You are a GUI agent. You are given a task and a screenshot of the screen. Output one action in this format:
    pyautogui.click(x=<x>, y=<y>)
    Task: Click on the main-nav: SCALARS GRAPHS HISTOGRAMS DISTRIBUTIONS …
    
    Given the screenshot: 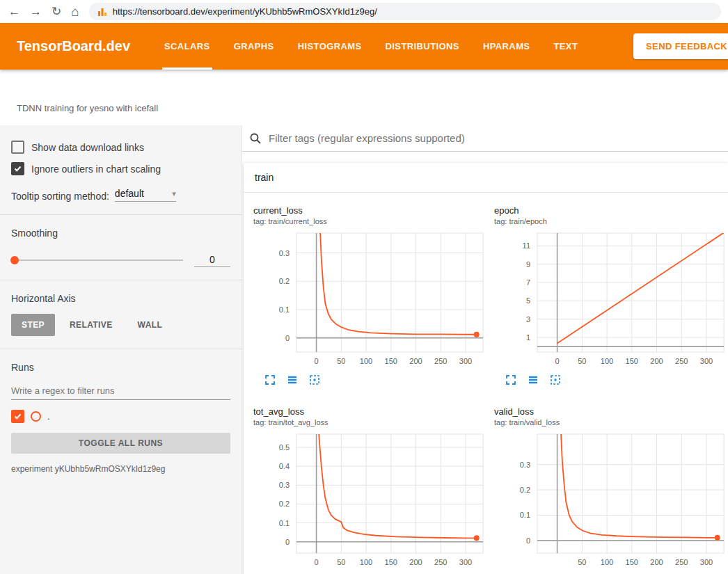 What is the action you would take?
    pyautogui.click(x=371, y=46)
    